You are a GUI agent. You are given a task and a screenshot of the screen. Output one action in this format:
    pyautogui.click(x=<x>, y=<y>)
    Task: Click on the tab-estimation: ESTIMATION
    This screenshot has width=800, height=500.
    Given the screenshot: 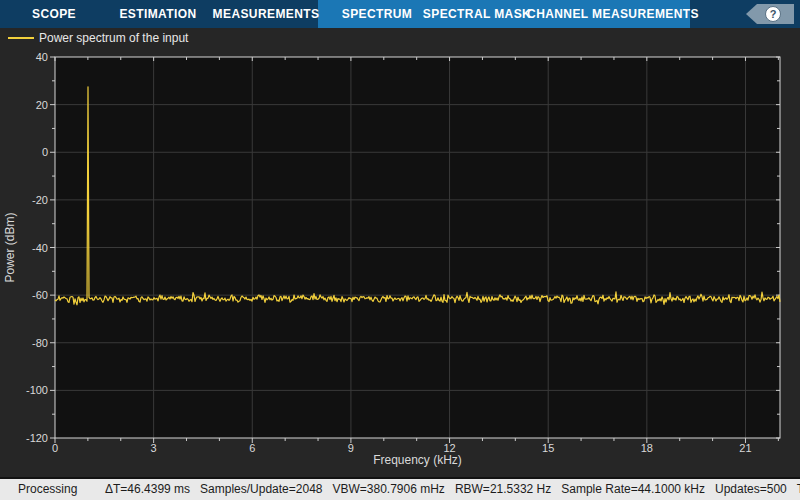 What is the action you would take?
    pyautogui.click(x=158, y=14)
    